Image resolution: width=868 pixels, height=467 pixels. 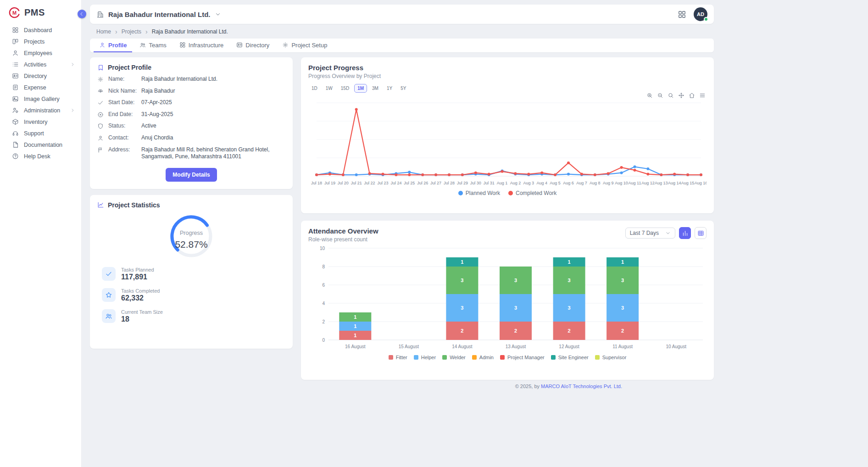 What do you see at coordinates (569, 280) in the screenshot?
I see `svg-text: 3` at bounding box center [569, 280].